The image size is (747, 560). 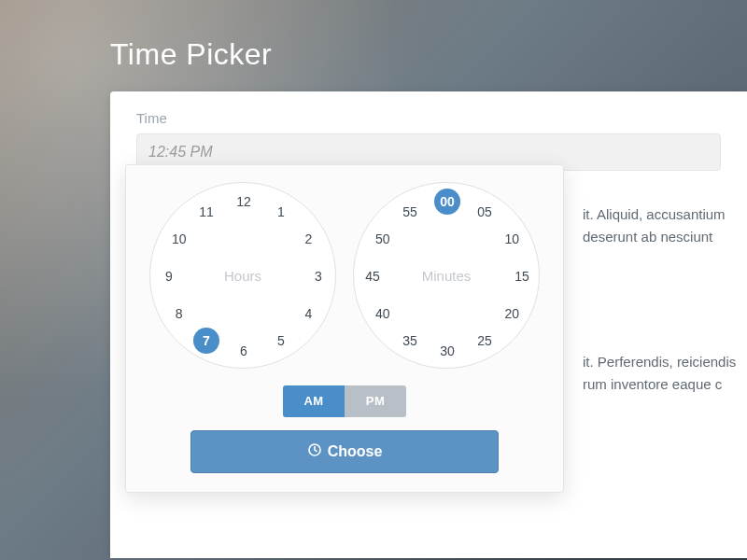 What do you see at coordinates (660, 300) in the screenshot?
I see `background-text: it. Aliquid, accusantium deserunt ab nes…` at bounding box center [660, 300].